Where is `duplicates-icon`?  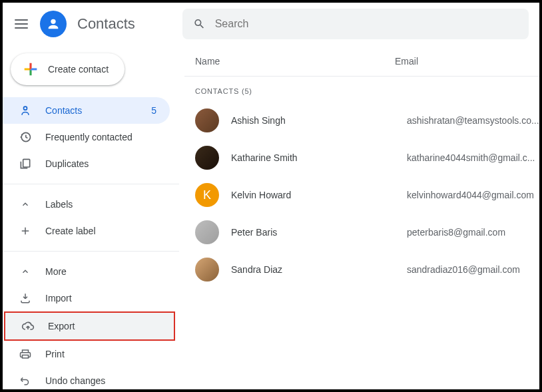
duplicates-icon is located at coordinates (25, 164).